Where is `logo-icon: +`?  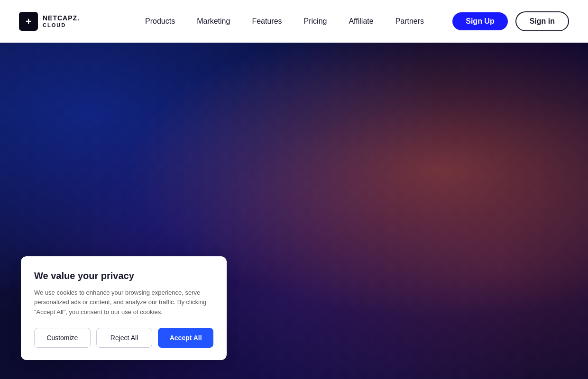 logo-icon: + is located at coordinates (28, 21).